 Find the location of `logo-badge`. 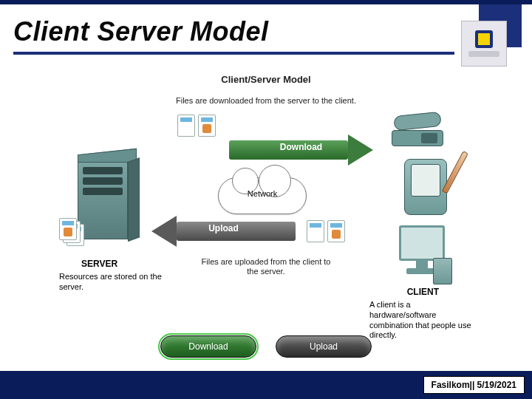

logo-badge is located at coordinates (484, 44).